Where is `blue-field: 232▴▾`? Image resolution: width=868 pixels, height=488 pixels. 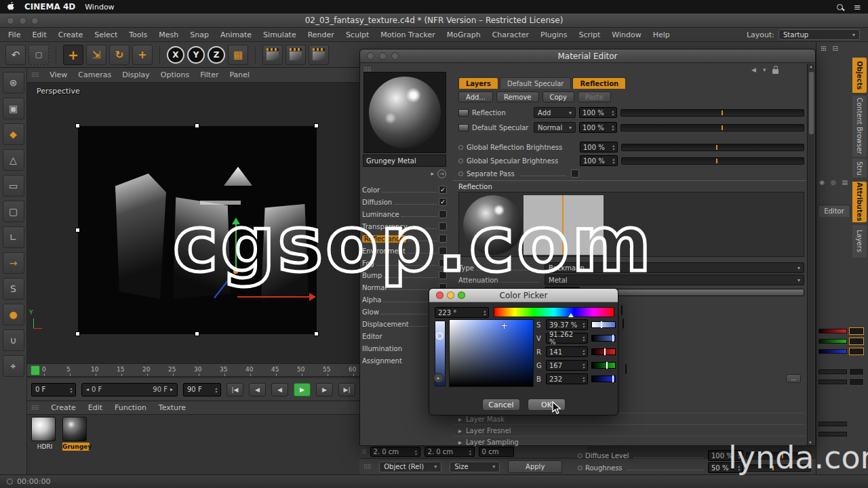
blue-field: 232▴▾ is located at coordinates (567, 379).